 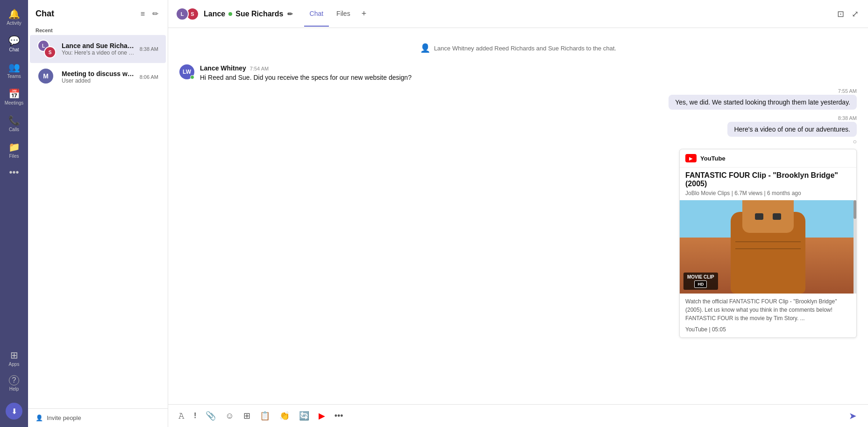 What do you see at coordinates (14, 358) in the screenshot?
I see `nav-item-apps: ⊞ Apps` at bounding box center [14, 358].